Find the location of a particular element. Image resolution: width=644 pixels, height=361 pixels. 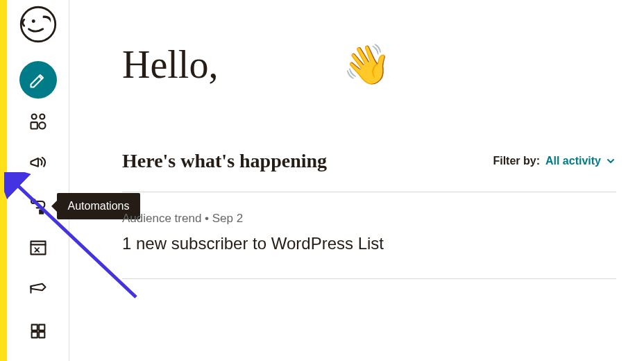

greeting-row: Hello, 👋 is located at coordinates (369, 65).